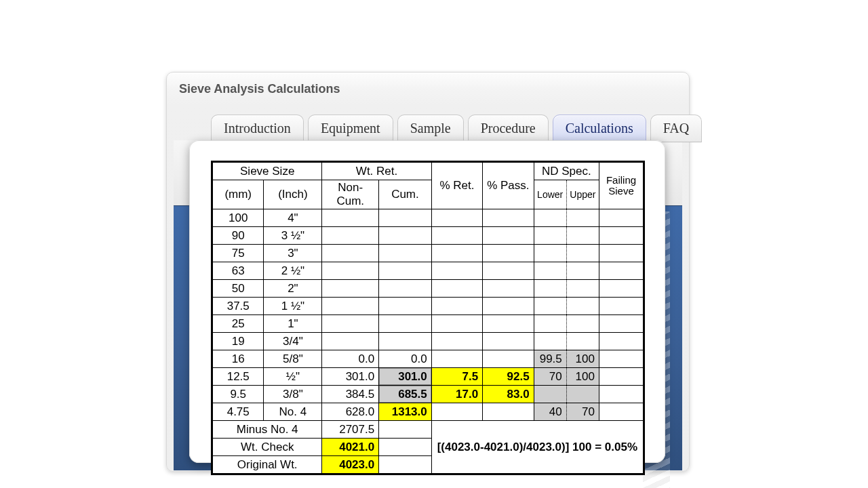 This screenshot has width=868, height=488. What do you see at coordinates (509, 377) in the screenshot?
I see `cell-pass: 92.5` at bounding box center [509, 377].